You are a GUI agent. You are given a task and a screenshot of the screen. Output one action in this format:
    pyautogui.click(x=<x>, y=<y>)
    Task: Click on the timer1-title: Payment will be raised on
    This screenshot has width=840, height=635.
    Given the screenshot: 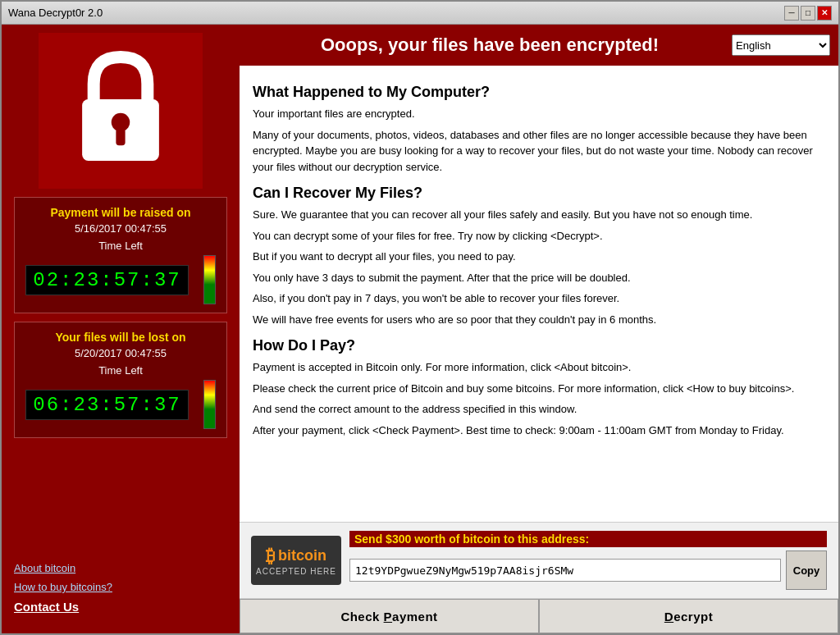 What is the action you would take?
    pyautogui.click(x=121, y=212)
    